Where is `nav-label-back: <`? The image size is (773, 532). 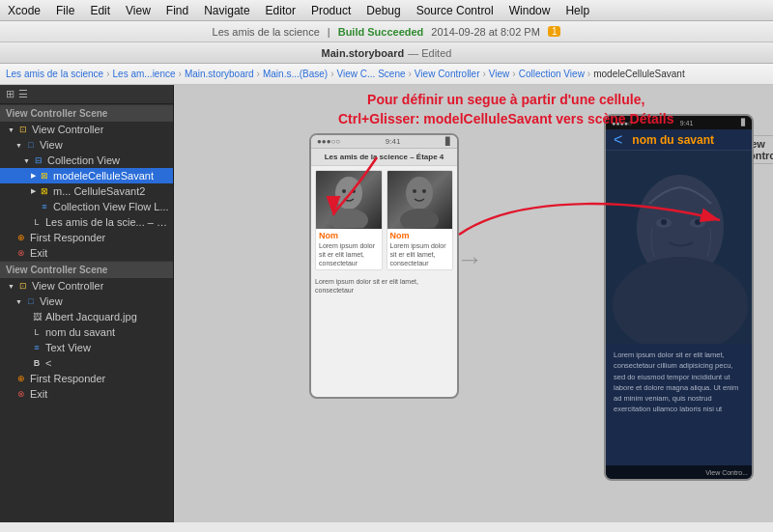
nav-label-back: < is located at coordinates (48, 363).